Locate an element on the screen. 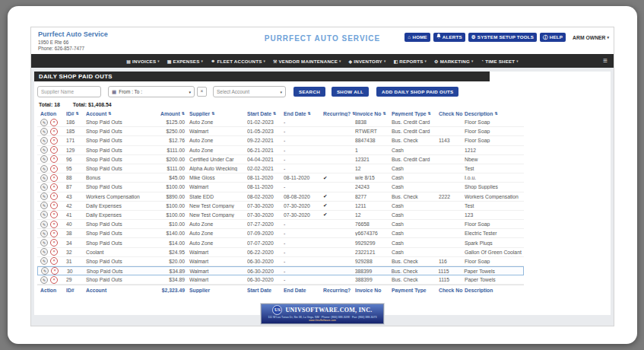 This screenshot has height=350, width=644. col-header-start-date: Start Date⇅ is located at coordinates (265, 114).